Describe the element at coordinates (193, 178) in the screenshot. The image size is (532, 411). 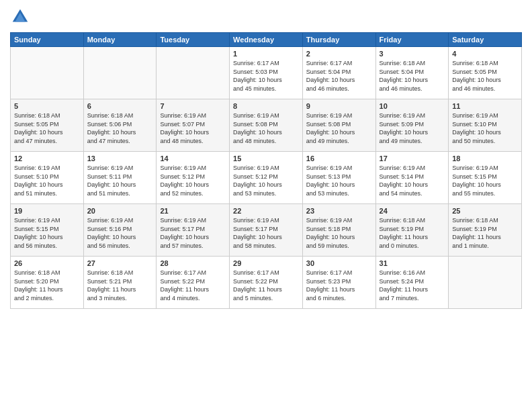
I see `calendar-cell: 14Sunrise: 6:19 AM Sunset: 5:12 PM Dayli…` at that location.